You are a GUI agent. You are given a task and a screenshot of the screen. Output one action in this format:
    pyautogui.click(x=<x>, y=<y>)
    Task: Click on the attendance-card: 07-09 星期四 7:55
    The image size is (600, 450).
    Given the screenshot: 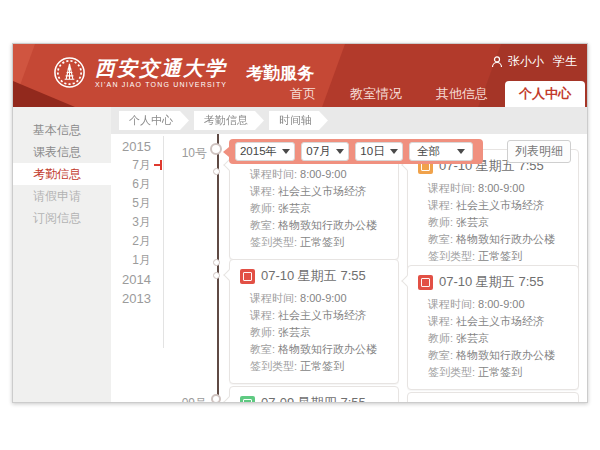 What is the action you would take?
    pyautogui.click(x=314, y=394)
    